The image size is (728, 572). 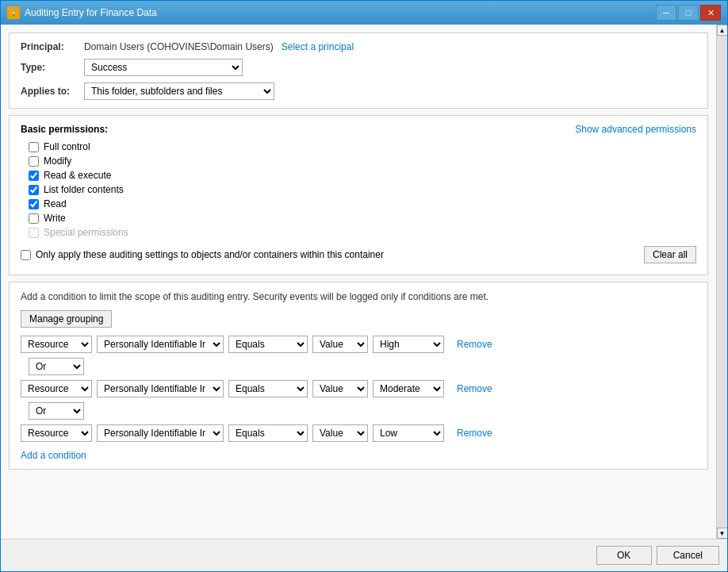 What do you see at coordinates (160, 389) in the screenshot?
I see `condition-2-pii-select: Personally Identifiable Ir Other` at bounding box center [160, 389].